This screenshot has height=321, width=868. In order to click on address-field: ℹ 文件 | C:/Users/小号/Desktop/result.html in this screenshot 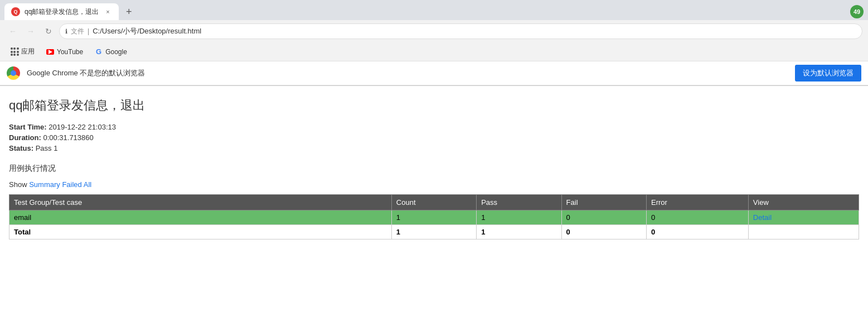, I will do `click(460, 31)`.